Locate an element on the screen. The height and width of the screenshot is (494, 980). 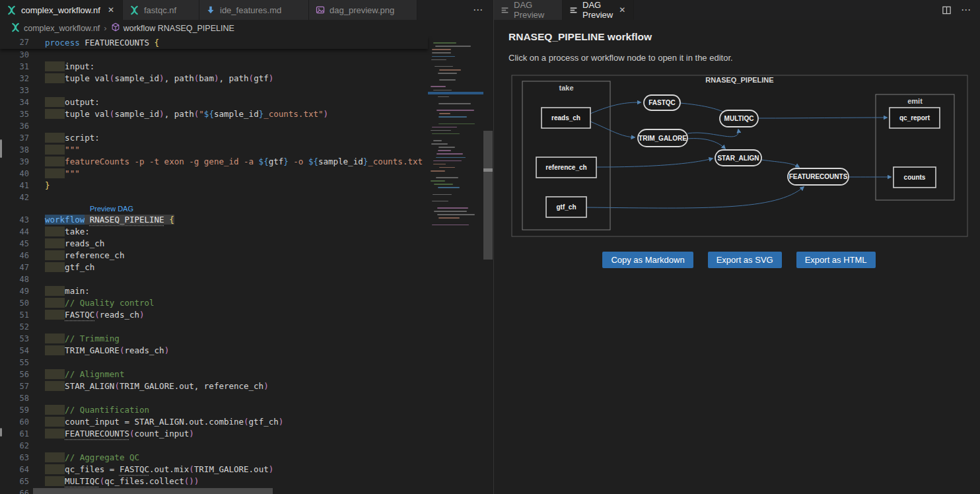
line-number: 54 is located at coordinates (22, 351).